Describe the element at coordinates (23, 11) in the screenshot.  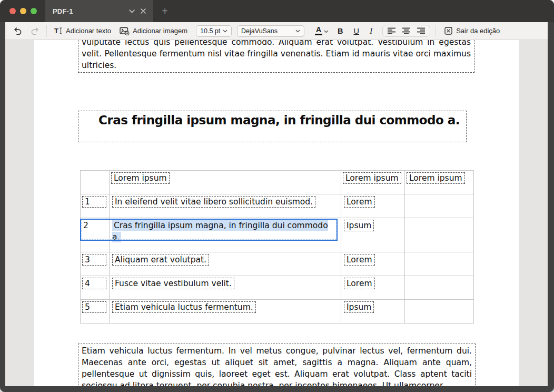
I see `minimize-window-button` at that location.